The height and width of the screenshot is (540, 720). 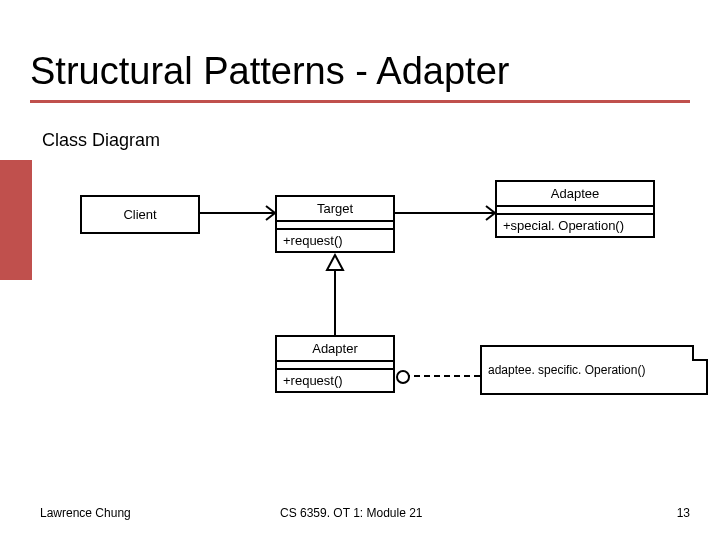 What do you see at coordinates (575, 194) in the screenshot?
I see `class-name: Adaptee` at bounding box center [575, 194].